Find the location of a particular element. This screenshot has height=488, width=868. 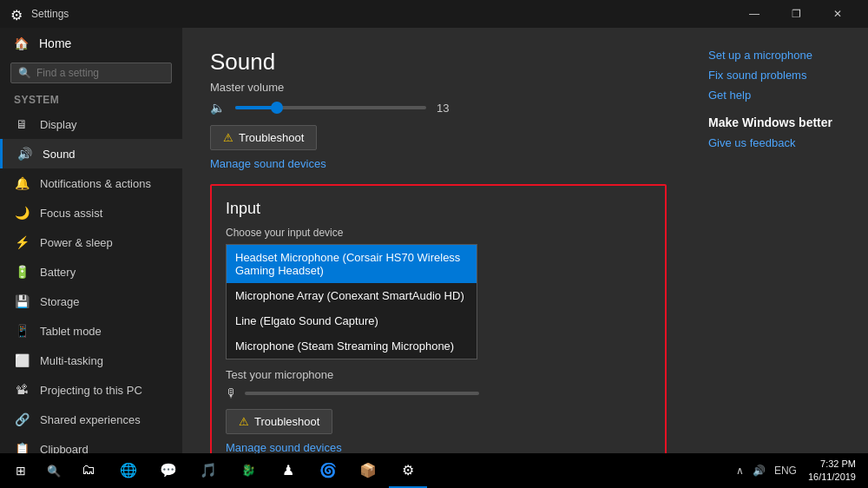

sidebar-item-label: Storage is located at coordinates (60, 302).